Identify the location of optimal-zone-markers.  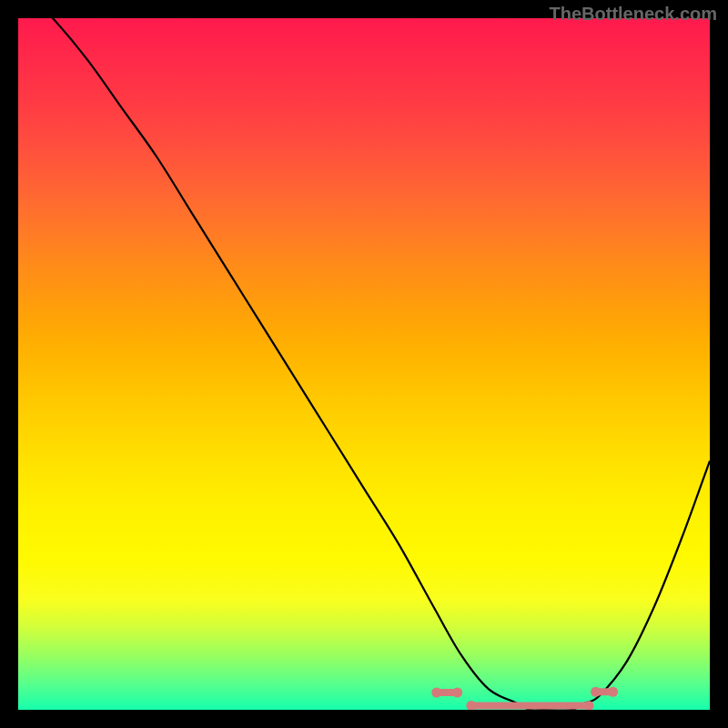
(524, 699).